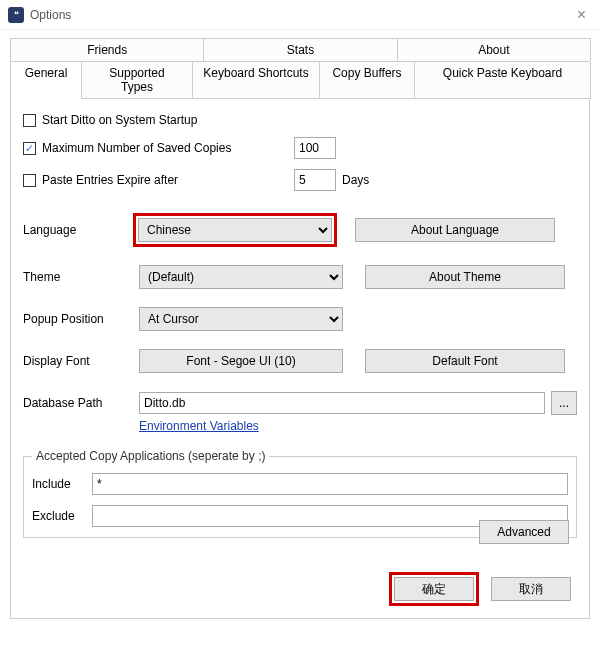 The height and width of the screenshot is (645, 600). Describe the element at coordinates (78, 277) in the screenshot. I see `theme-label: Theme` at that location.